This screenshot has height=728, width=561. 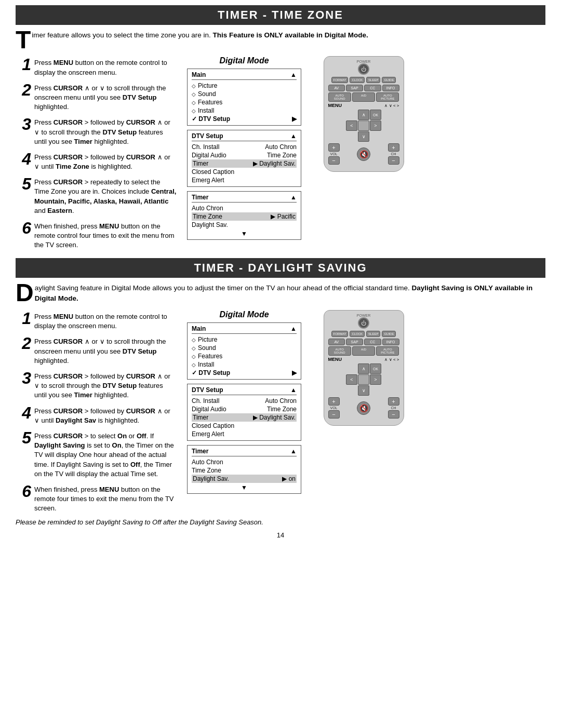 I want to click on remote-control-1: POWER ⏻ FORMAT CLOCK SLEEP GUIDE AV, so click(x=364, y=114).